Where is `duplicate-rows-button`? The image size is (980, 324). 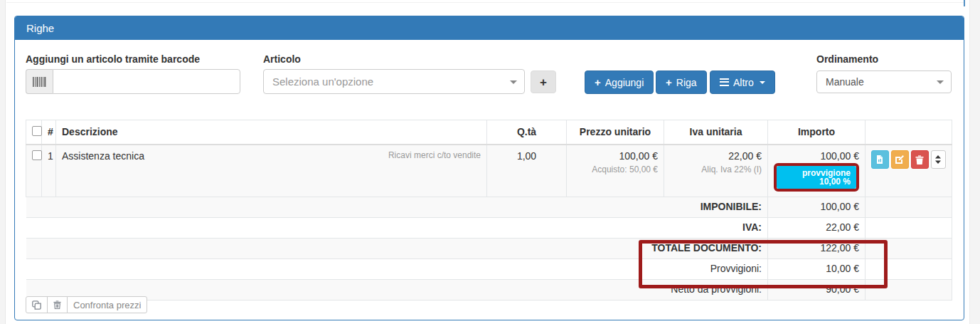 duplicate-rows-button is located at coordinates (37, 305).